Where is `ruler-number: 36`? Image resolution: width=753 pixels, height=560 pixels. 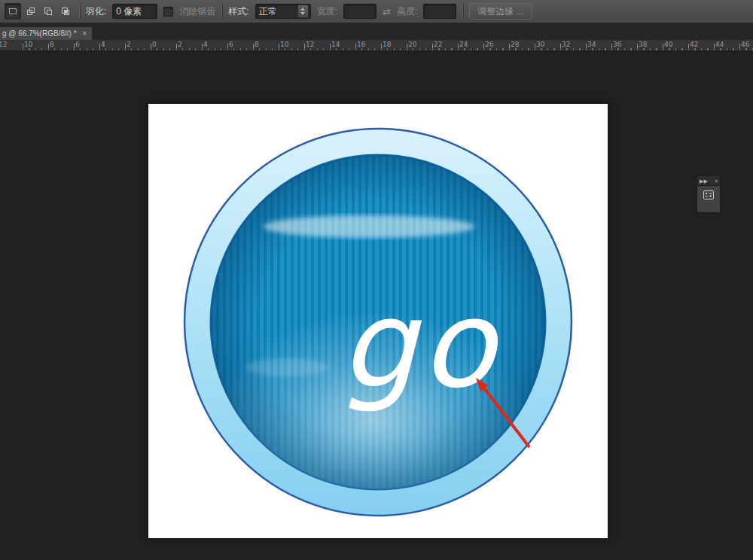 ruler-number: 36 is located at coordinates (617, 44).